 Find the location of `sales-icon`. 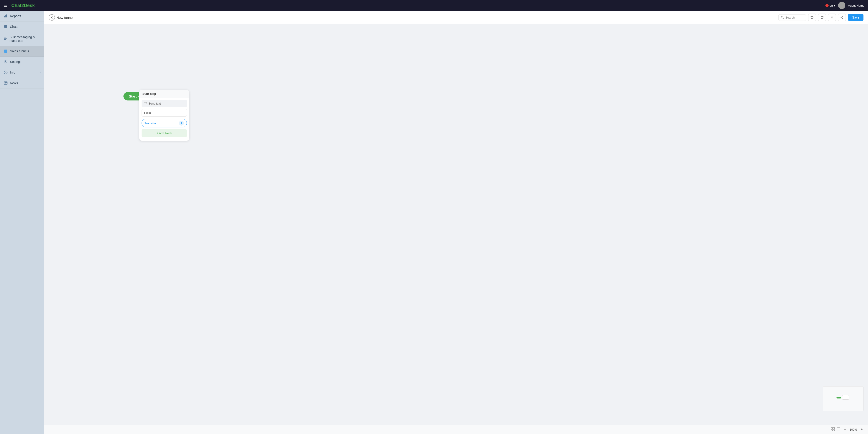

sales-icon is located at coordinates (6, 51).